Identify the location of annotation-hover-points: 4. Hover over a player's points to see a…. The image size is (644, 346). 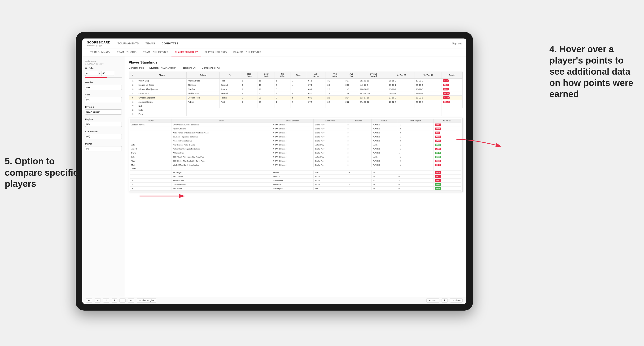
(594, 72).